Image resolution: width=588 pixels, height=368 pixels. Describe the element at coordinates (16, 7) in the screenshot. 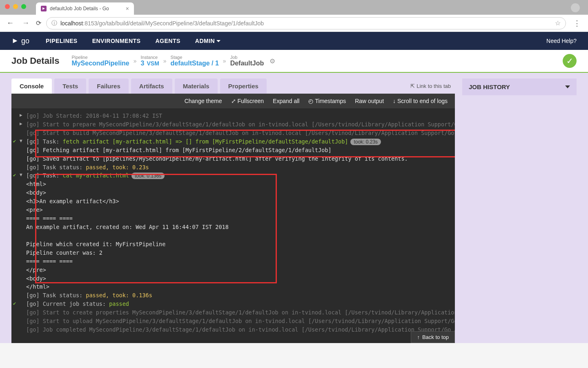

I see `window-controls` at that location.